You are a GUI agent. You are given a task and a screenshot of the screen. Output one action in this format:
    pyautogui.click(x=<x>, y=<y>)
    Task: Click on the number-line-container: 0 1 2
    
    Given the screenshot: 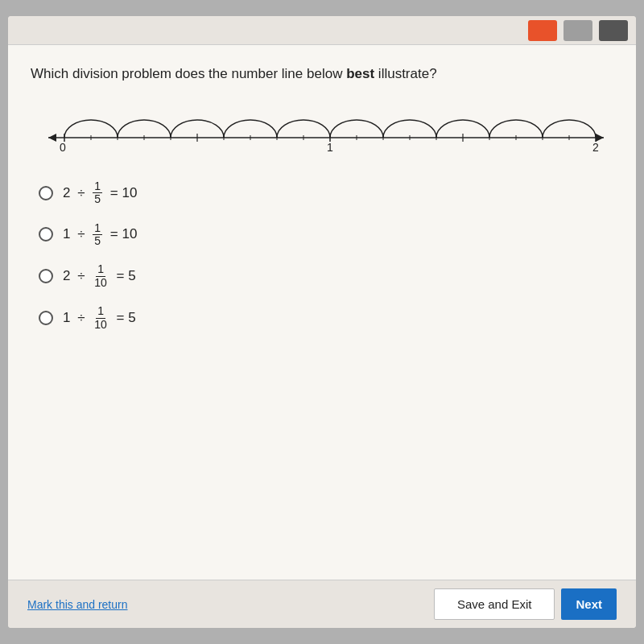 What is the action you would take?
    pyautogui.click(x=322, y=130)
    